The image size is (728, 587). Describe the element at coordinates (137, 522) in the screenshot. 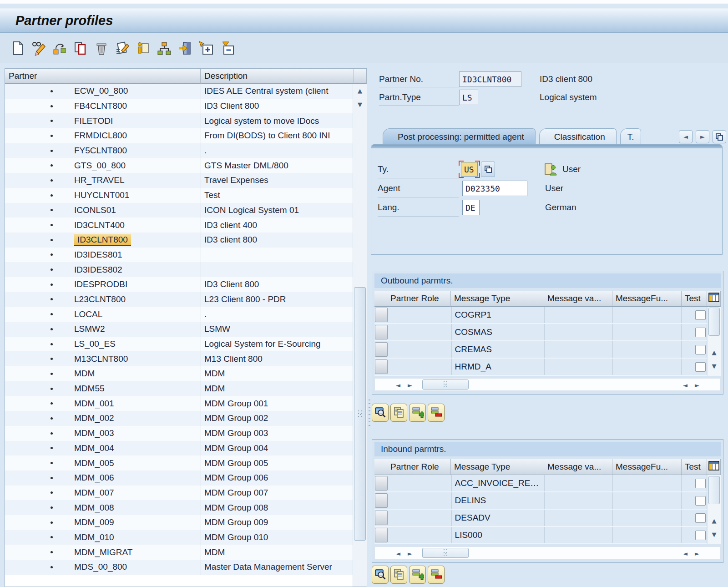

I see `partner-name: MDM_009` at that location.